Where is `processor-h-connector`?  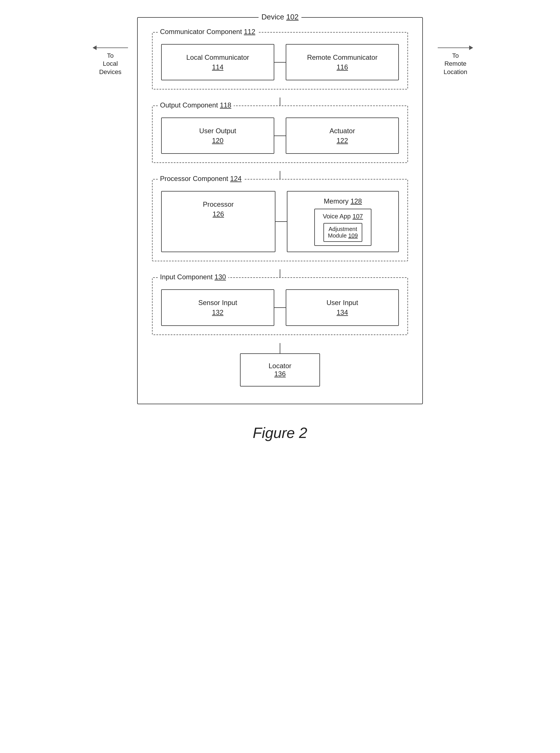 processor-h-connector is located at coordinates (281, 221).